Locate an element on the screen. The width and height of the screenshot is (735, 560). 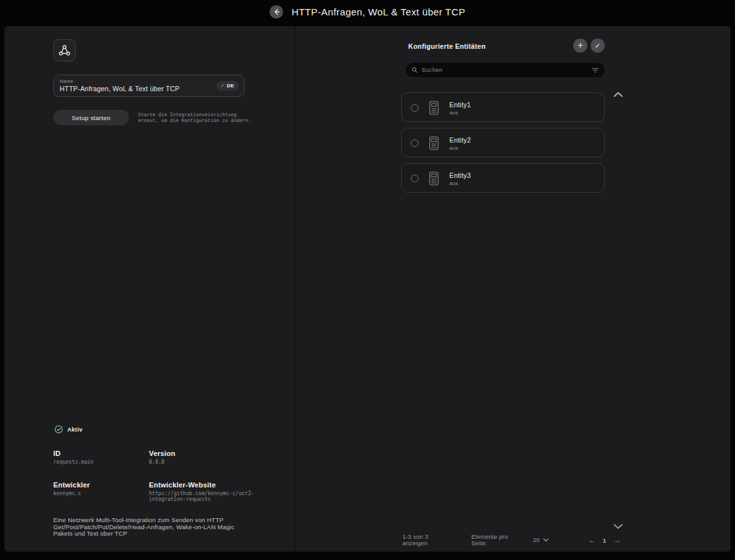
name-input is located at coordinates (140, 89).